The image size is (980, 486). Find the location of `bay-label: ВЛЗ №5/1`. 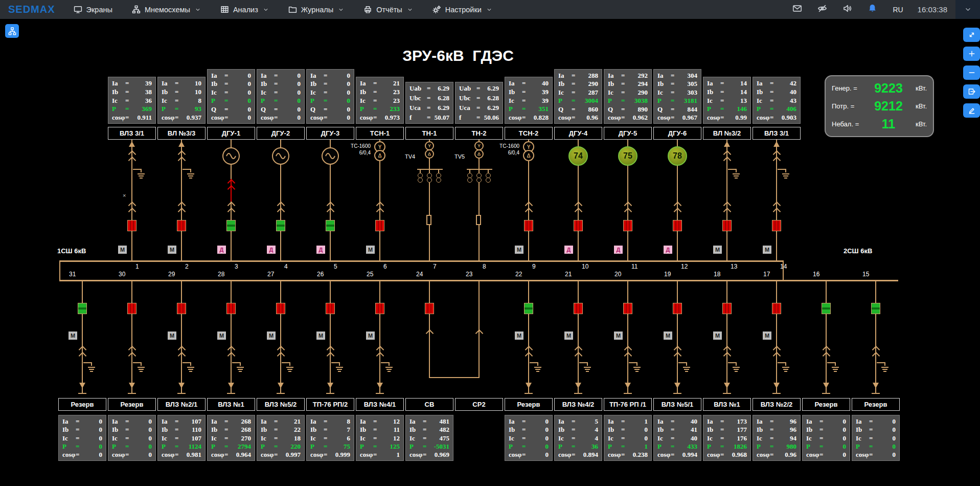

bay-label: ВЛЗ №5/1 is located at coordinates (677, 404).